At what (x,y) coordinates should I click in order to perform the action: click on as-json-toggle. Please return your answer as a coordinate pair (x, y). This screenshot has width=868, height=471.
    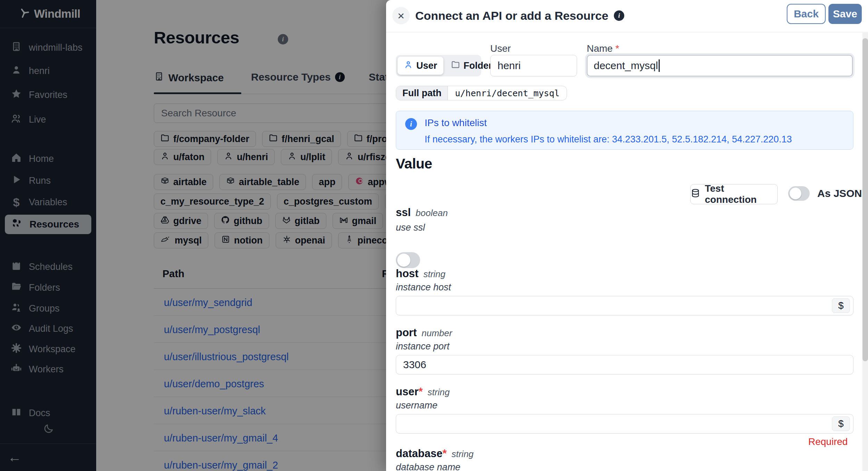
    Looking at the image, I should click on (799, 193).